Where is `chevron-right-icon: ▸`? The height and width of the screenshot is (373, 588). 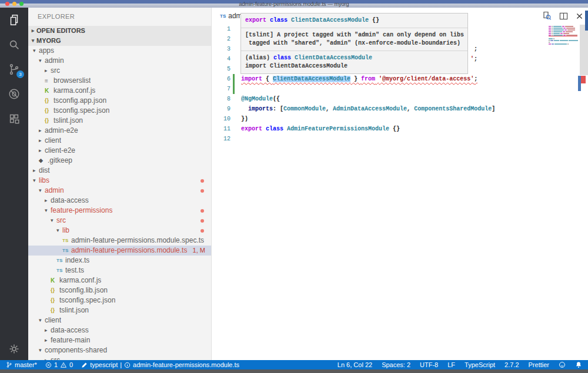 chevron-right-icon: ▸ is located at coordinates (48, 201).